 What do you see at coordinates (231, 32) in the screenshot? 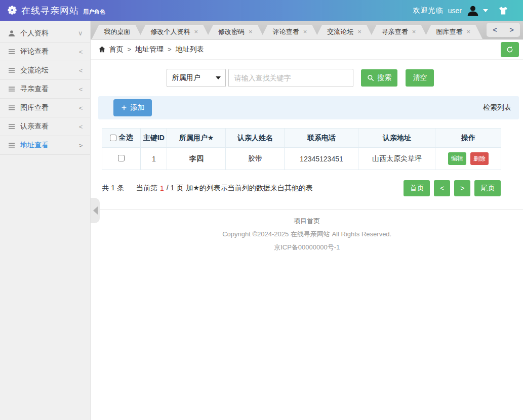
I see `tab-label: 修改密码` at bounding box center [231, 32].